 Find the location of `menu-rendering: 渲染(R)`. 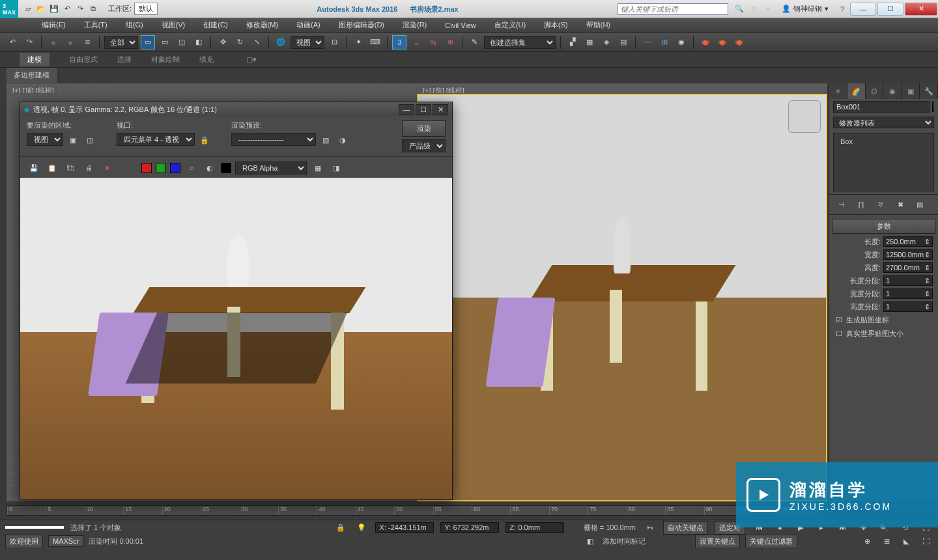

menu-rendering: 渲染(R) is located at coordinates (414, 25).